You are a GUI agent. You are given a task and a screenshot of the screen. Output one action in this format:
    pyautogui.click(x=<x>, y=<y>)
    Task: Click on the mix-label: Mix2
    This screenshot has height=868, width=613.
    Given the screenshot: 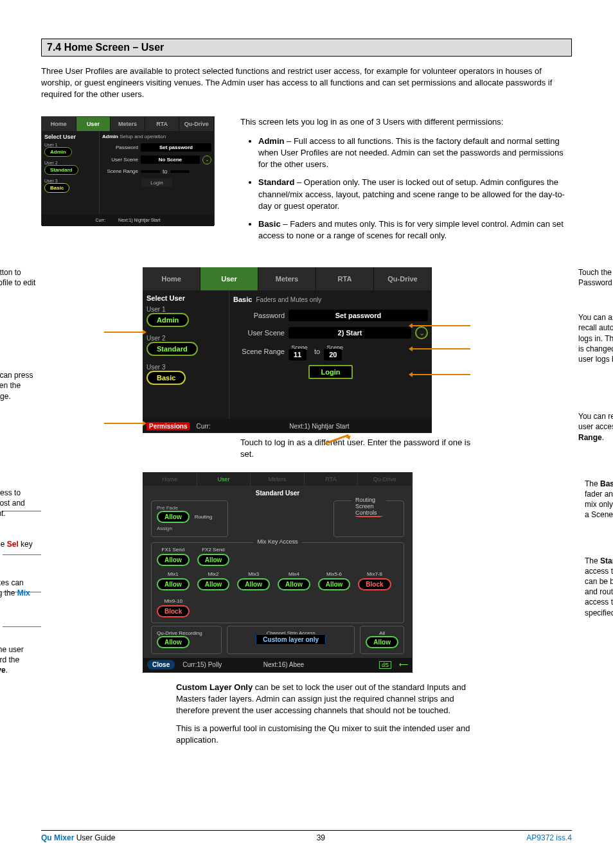 What is the action you would take?
    pyautogui.click(x=213, y=574)
    